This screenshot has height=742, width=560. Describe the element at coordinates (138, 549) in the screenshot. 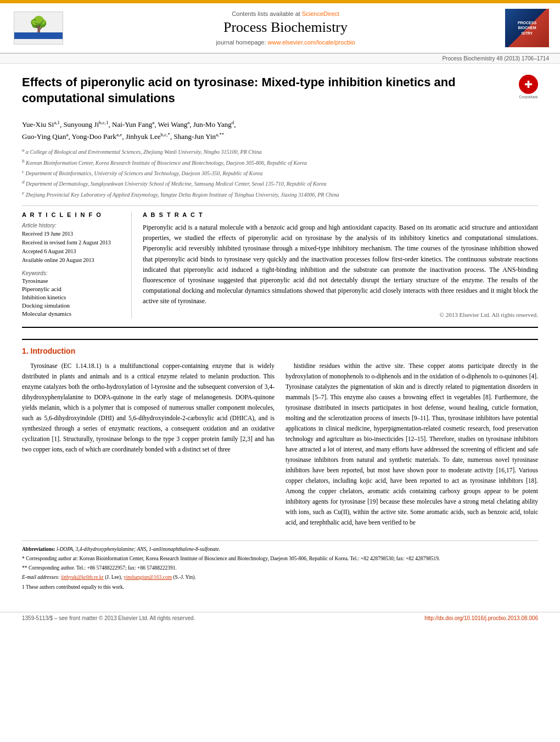

I see `abbrev-text: l-DOPA, 3,4-dihydroxyphenylalanine; ANS,…` at that location.